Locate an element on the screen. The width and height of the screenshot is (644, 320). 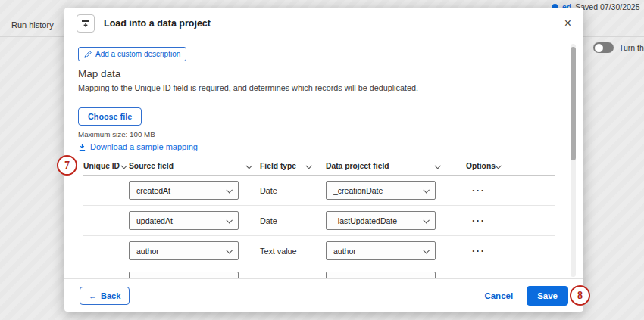
project-field-select: _lastUpdatedDate is located at coordinates (380, 221).